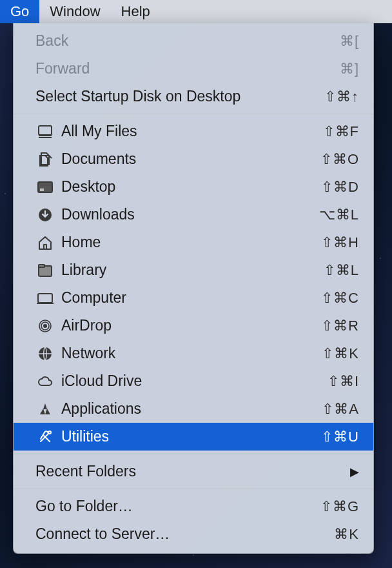 The image size is (392, 568). What do you see at coordinates (340, 243) in the screenshot?
I see `menu-shortcut: ⇧⌘H` at bounding box center [340, 243].